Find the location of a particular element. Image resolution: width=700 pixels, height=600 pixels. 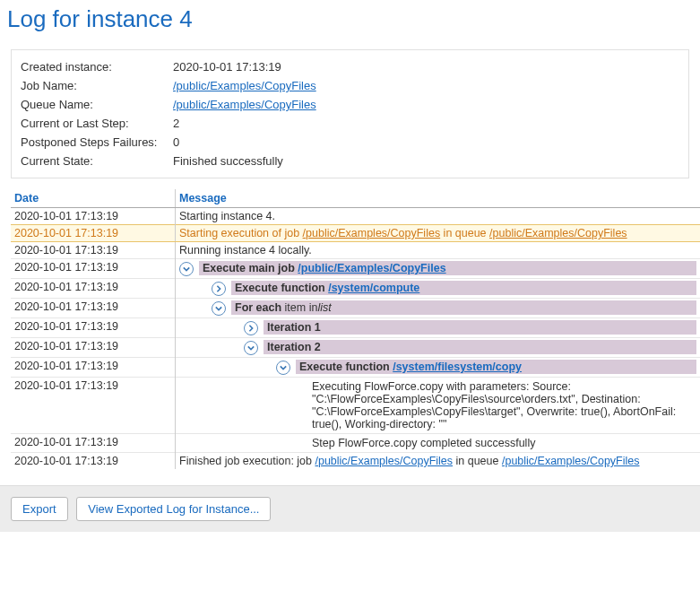

log-message: Running instance 4 locally. is located at coordinates (246, 250).